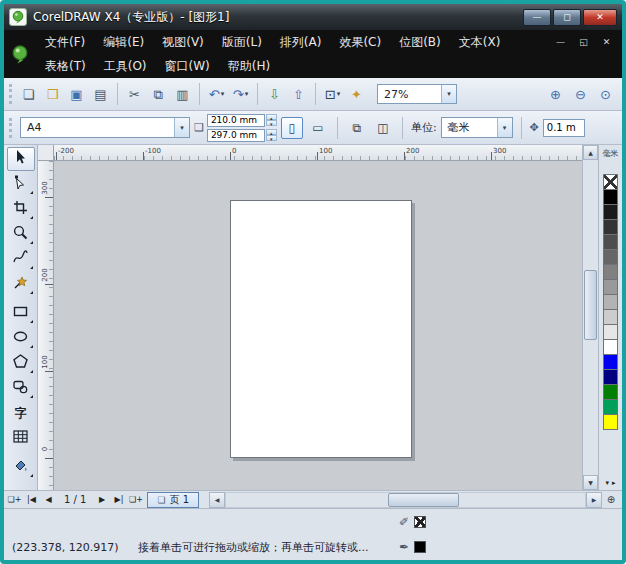 The height and width of the screenshot is (564, 626). I want to click on menu-layout: 版面(L), so click(242, 42).